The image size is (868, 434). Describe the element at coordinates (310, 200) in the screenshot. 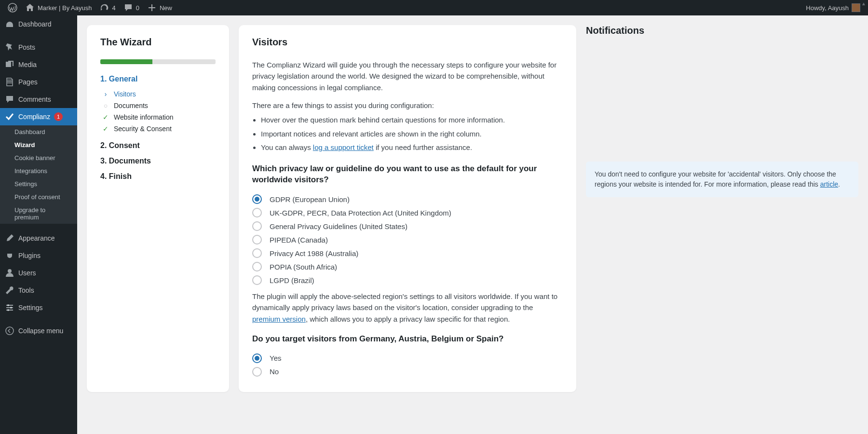

I see `radio-label: GDPR (European Union)` at that location.